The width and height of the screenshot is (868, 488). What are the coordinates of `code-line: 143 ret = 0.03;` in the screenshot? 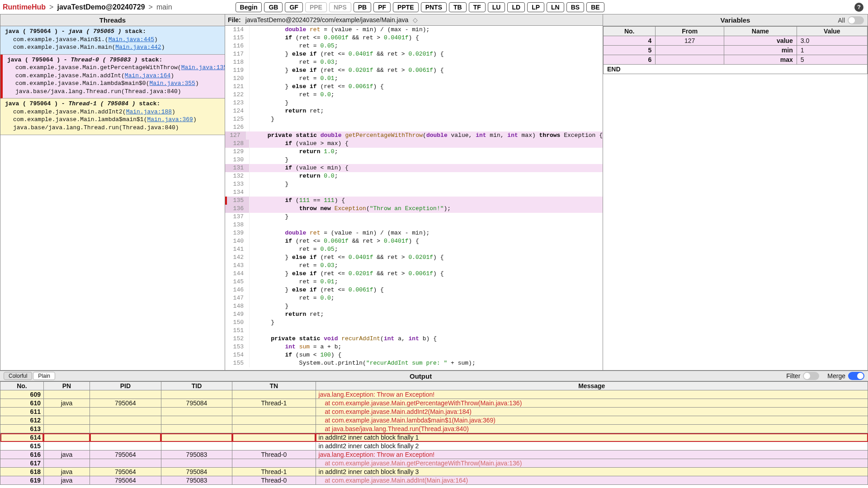 It's located at (414, 266).